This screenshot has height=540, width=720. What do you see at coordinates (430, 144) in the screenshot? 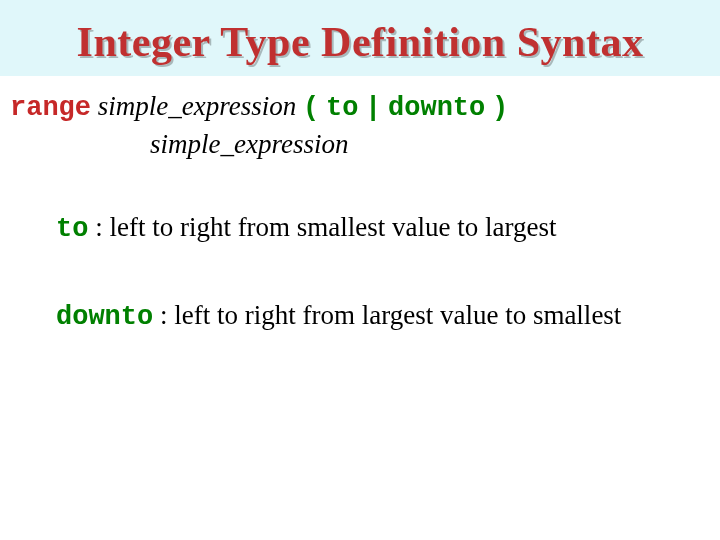
I see `syntax-line-2: simple_expression` at bounding box center [430, 144].